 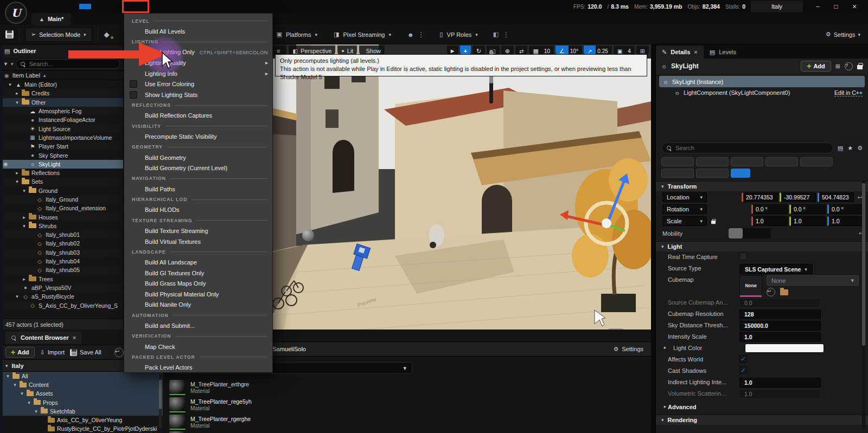 I want to click on axis-z-field: 0.0 °, so click(x=845, y=209).